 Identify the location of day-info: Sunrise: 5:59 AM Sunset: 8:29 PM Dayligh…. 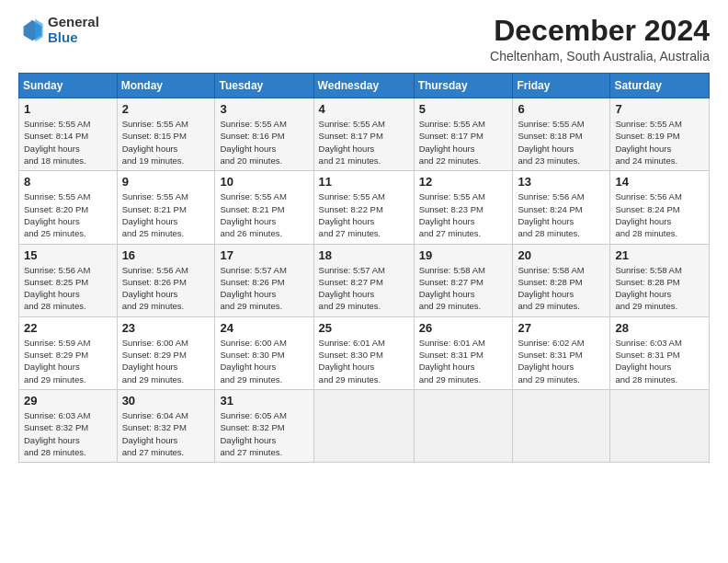
(68, 361).